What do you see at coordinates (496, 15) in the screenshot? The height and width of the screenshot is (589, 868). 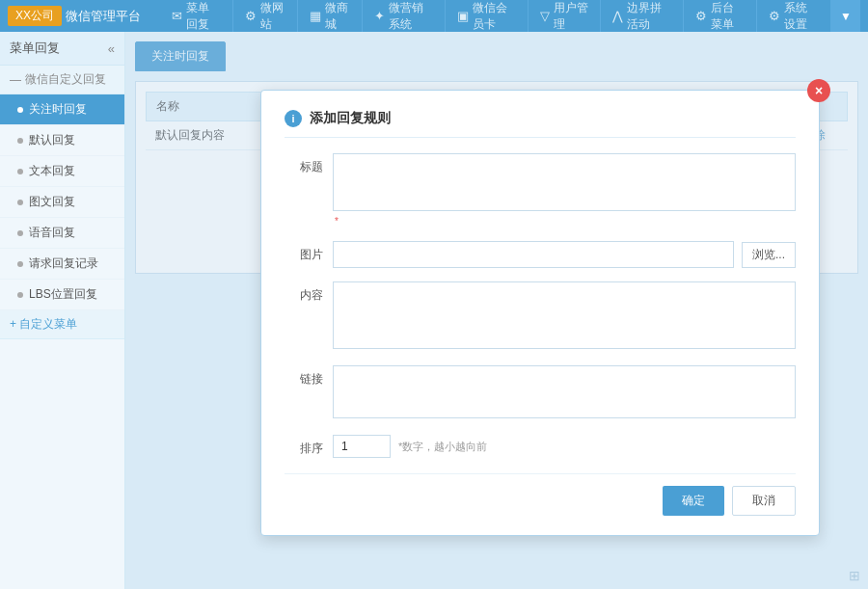 I see `nav-items: ✉ 菜单回复 ⚙ 微网站 ▦ 微商城 ✦ 微营销系统 ▣ 微信会员卡 ▽ 用户管…` at bounding box center [496, 15].